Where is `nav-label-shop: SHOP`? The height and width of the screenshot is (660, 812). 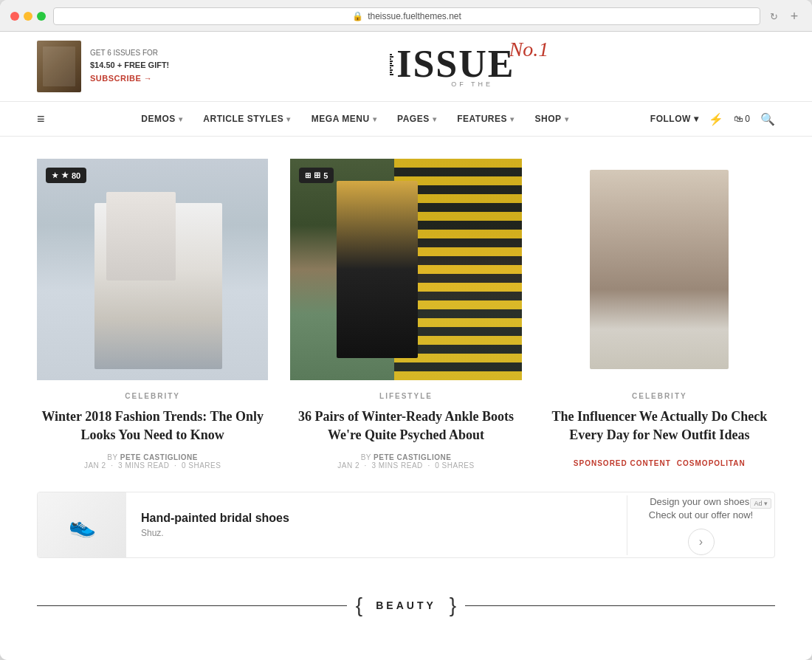 nav-label-shop: SHOP is located at coordinates (548, 119).